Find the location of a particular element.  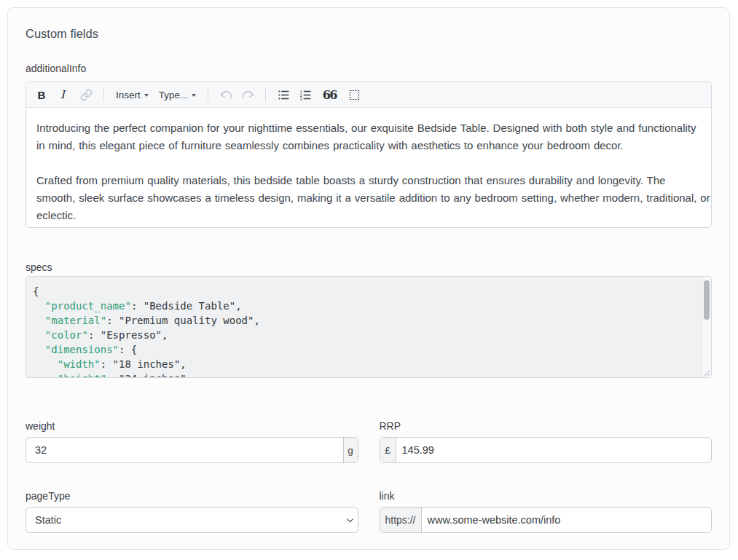

field-rrp: RRP £ 145.99 is located at coordinates (546, 441).